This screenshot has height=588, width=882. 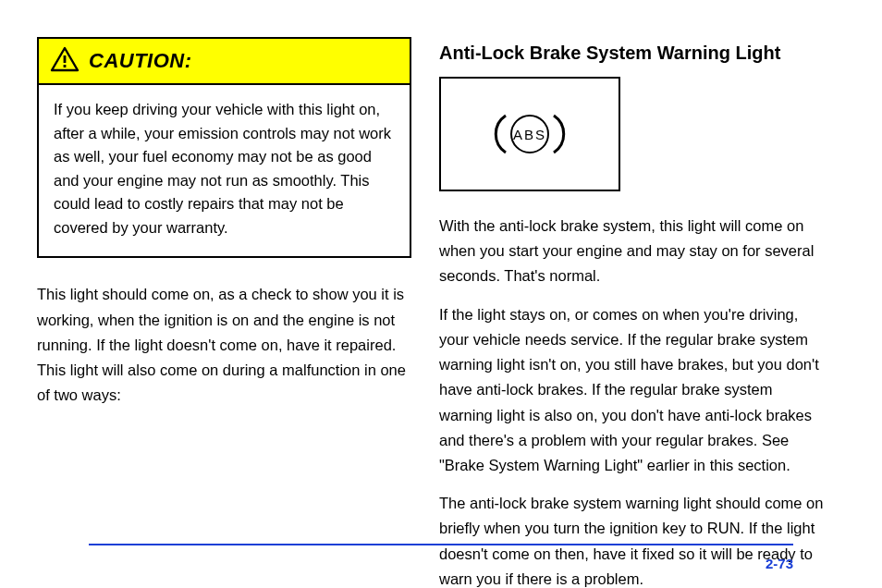 I want to click on page-number: 2-73, so click(x=779, y=564).